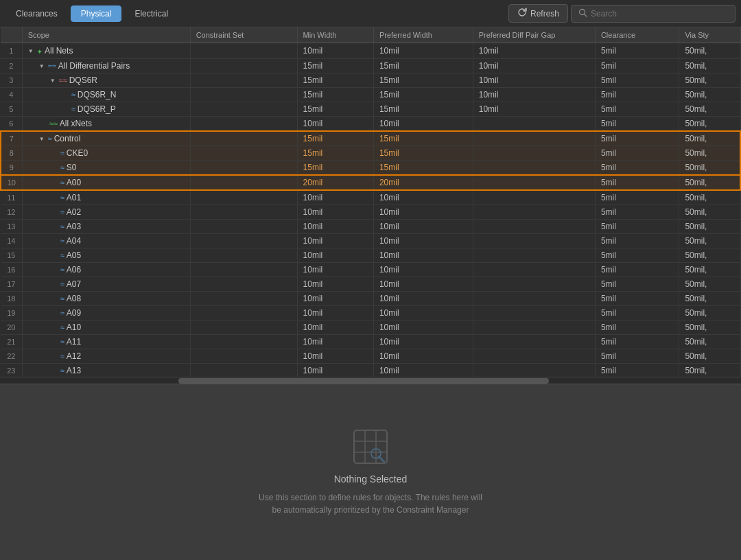 The width and height of the screenshot is (741, 560). I want to click on row-name: All xNets, so click(75, 124).